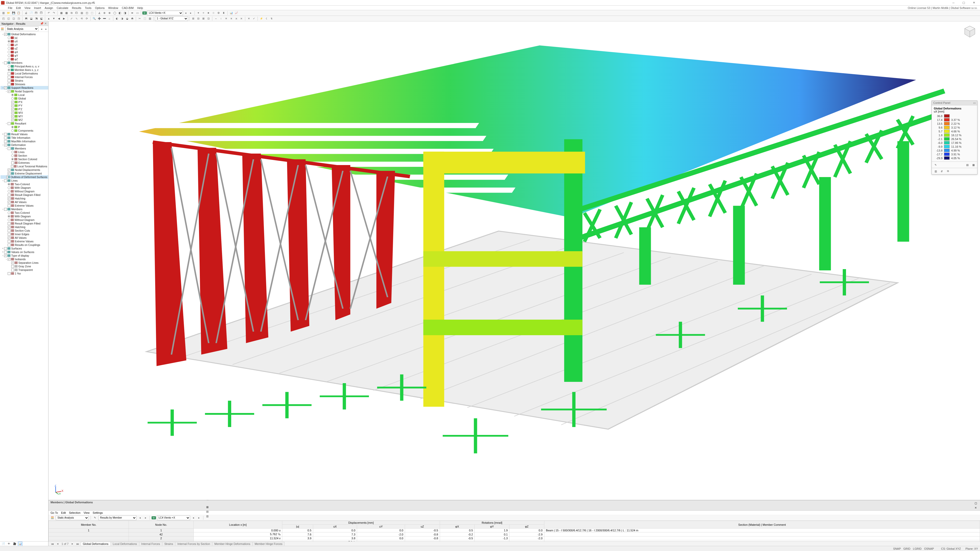 This screenshot has height=551, width=980. I want to click on tb2-h: ⬕, so click(41, 19).